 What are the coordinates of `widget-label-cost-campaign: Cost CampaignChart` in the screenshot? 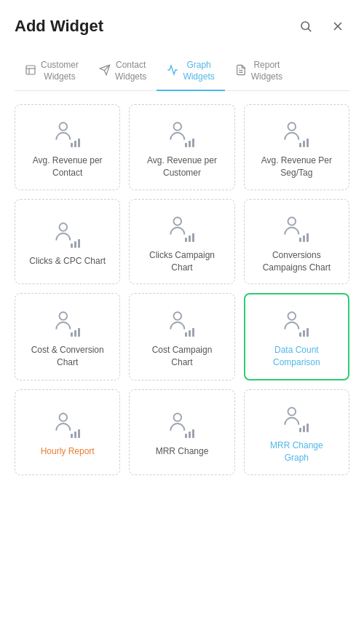 It's located at (182, 356).